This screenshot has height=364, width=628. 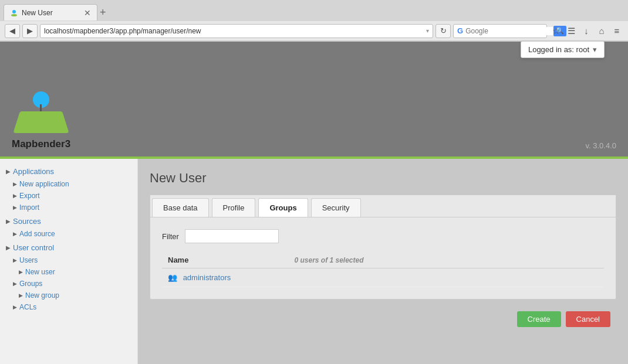 What do you see at coordinates (207, 278) in the screenshot?
I see `group-name: administrators` at bounding box center [207, 278].